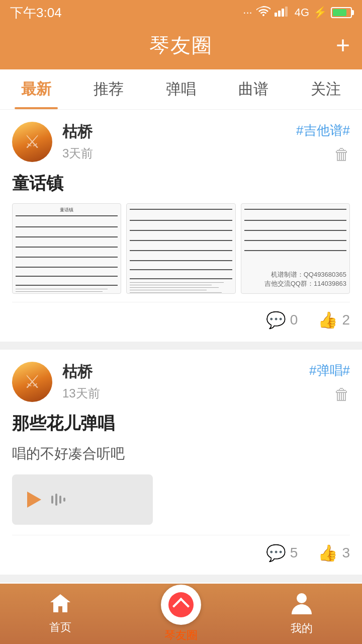 This screenshot has height=644, width=362. I want to click on sheet-image-1a: 童话镇, so click(66, 249).